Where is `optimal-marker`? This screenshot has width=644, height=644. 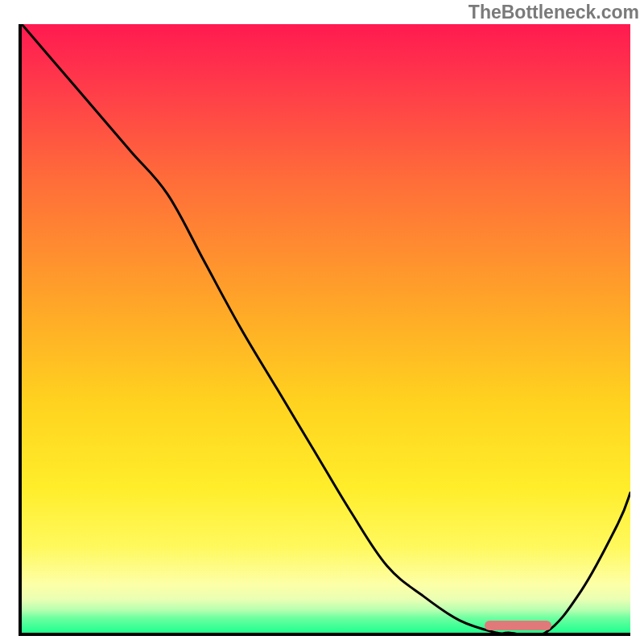 optimal-marker is located at coordinates (518, 625).